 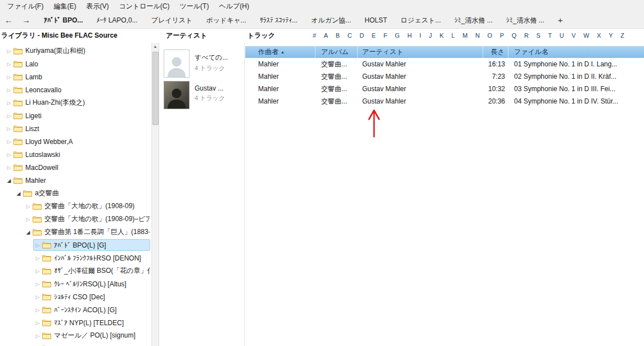 I want to click on tree-row: ◢ a交響曲, so click(x=75, y=194).